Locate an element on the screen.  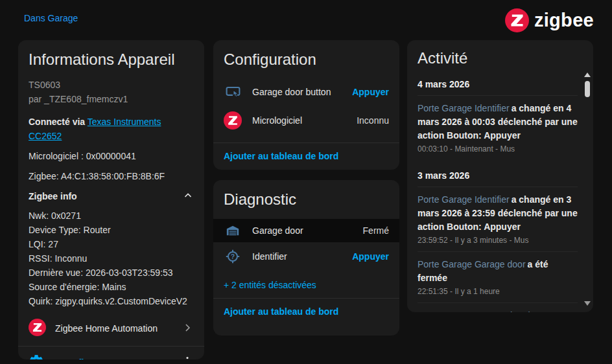
logbook-date-header: 4 mars 2026 is located at coordinates (498, 84).